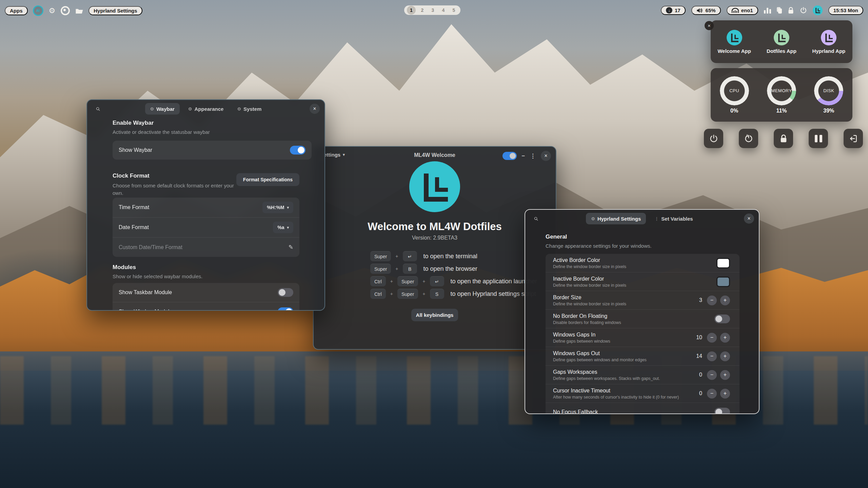 Image resolution: width=868 pixels, height=488 pixels. I want to click on key-s: S, so click(437, 294).